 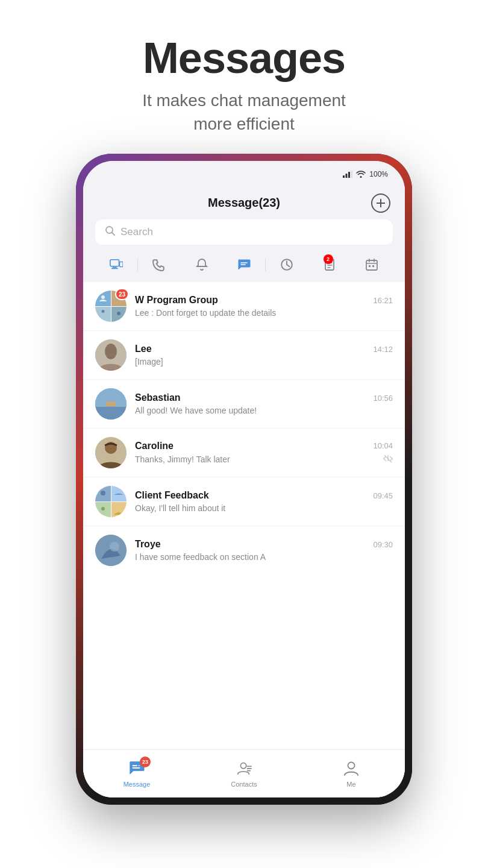 I want to click on nav-label-message: Message, so click(x=137, y=784).